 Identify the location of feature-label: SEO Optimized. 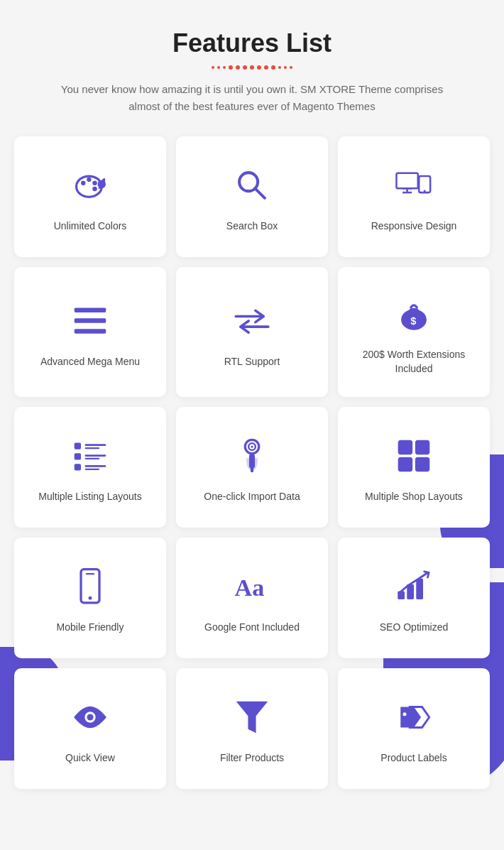
(414, 628).